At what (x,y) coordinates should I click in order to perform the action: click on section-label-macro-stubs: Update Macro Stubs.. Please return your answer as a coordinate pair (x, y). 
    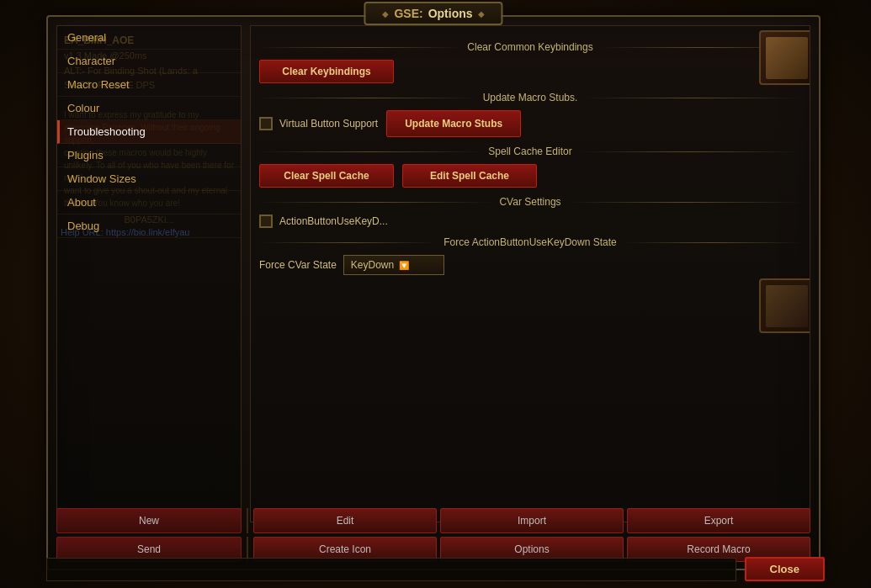
    Looking at the image, I should click on (530, 98).